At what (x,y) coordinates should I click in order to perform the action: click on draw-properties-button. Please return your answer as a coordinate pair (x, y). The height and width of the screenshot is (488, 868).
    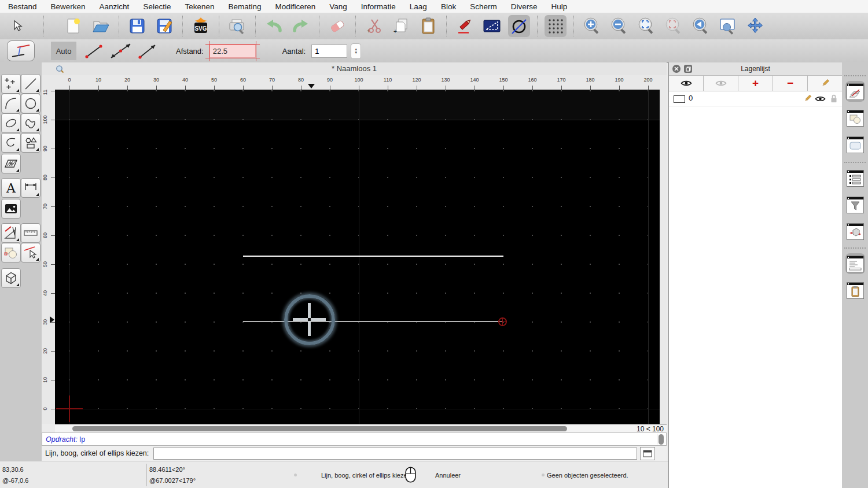
    Looking at the image, I should click on (465, 26).